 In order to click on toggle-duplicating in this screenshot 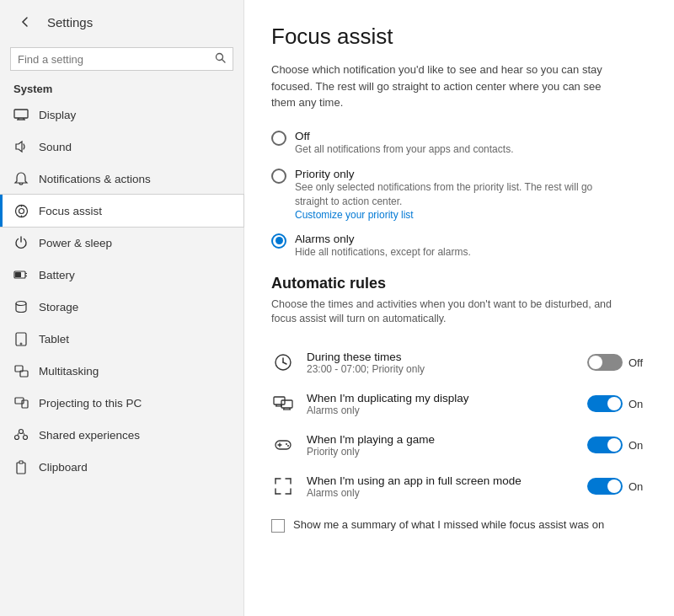, I will do `click(605, 404)`.